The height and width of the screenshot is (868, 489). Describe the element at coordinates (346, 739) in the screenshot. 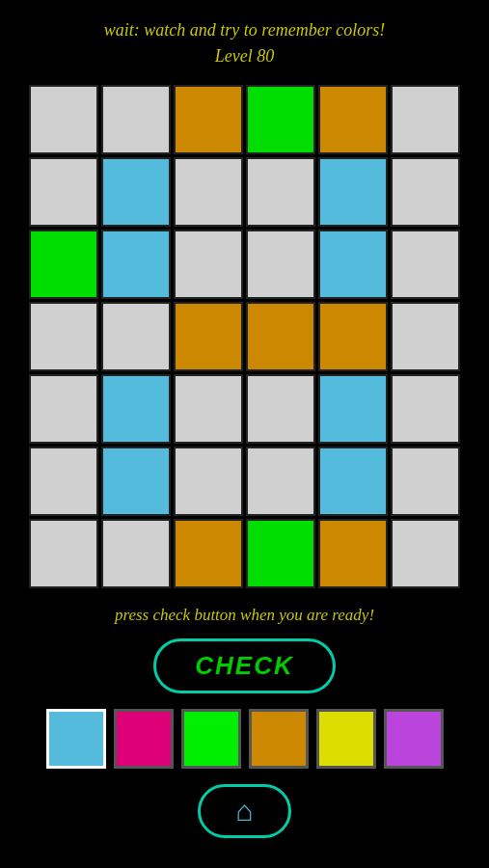

I see `palette-swatch-yellow` at that location.